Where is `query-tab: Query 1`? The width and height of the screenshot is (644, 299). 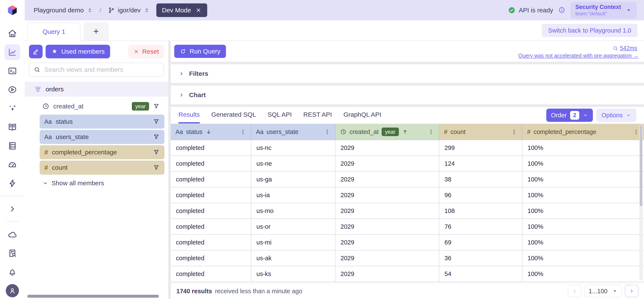
query-tab: Query 1 is located at coordinates (54, 32).